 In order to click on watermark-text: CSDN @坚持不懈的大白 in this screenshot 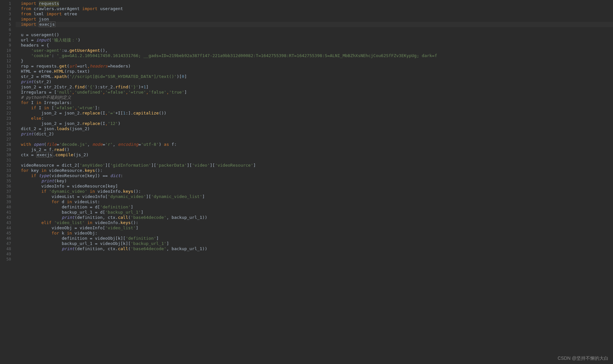, I will do `click(583, 358)`.